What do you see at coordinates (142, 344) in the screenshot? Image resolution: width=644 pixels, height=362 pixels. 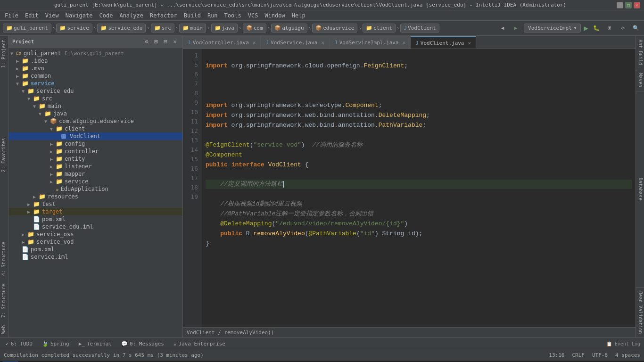 I see `messages-tab: 💬 0: Messages` at bounding box center [142, 344].